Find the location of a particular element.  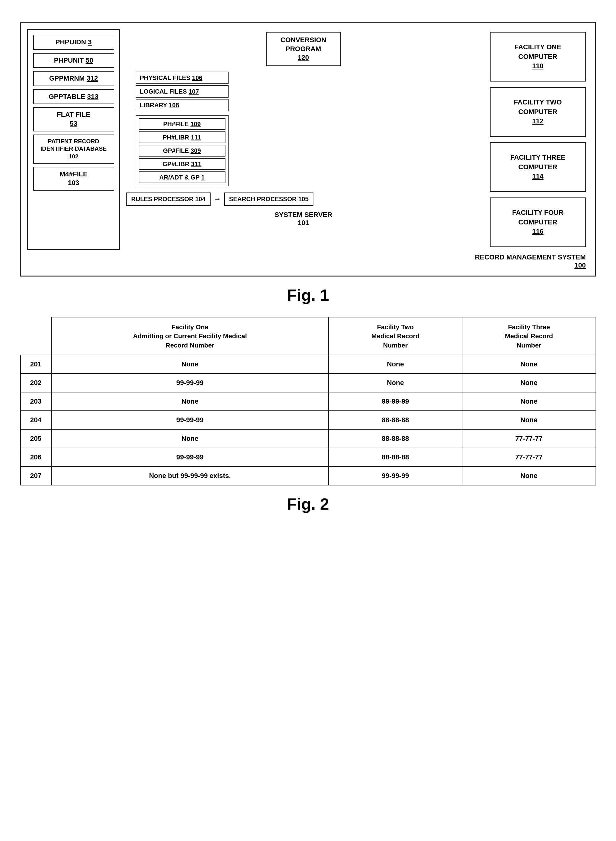

table-header-facility-one: Facility OneAdmitting or Current Facilit… is located at coordinates (190, 336).